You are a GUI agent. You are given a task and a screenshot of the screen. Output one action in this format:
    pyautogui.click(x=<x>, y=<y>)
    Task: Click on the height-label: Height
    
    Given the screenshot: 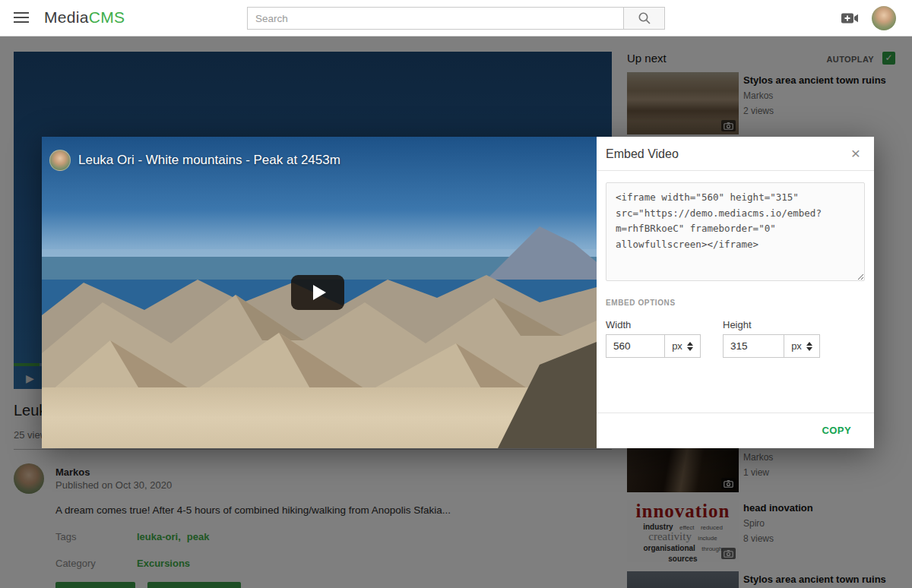 What is the action you would take?
    pyautogui.click(x=737, y=325)
    